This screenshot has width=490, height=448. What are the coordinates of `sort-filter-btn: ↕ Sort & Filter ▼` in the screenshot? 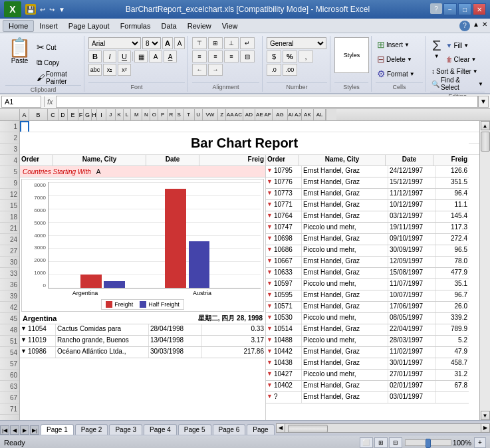 It's located at (455, 72).